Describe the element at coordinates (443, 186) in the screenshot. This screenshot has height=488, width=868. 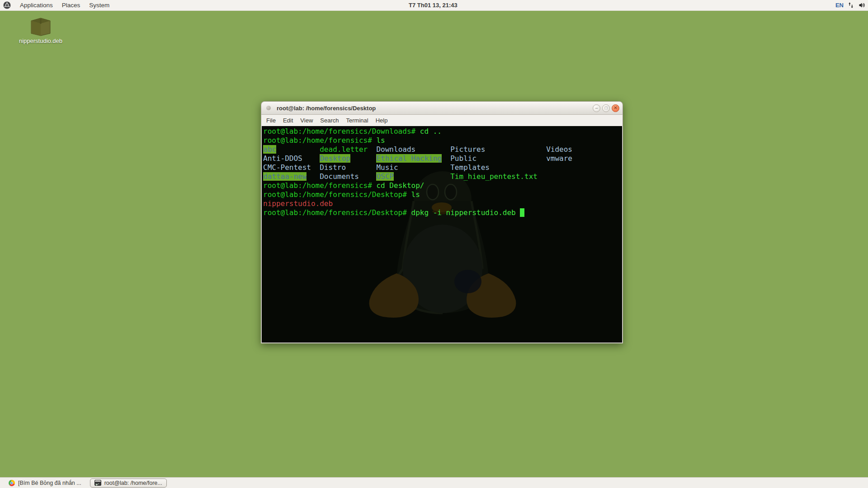
I see `terminal-line: root@lab:/home/forensics# cd Desktop/` at that location.